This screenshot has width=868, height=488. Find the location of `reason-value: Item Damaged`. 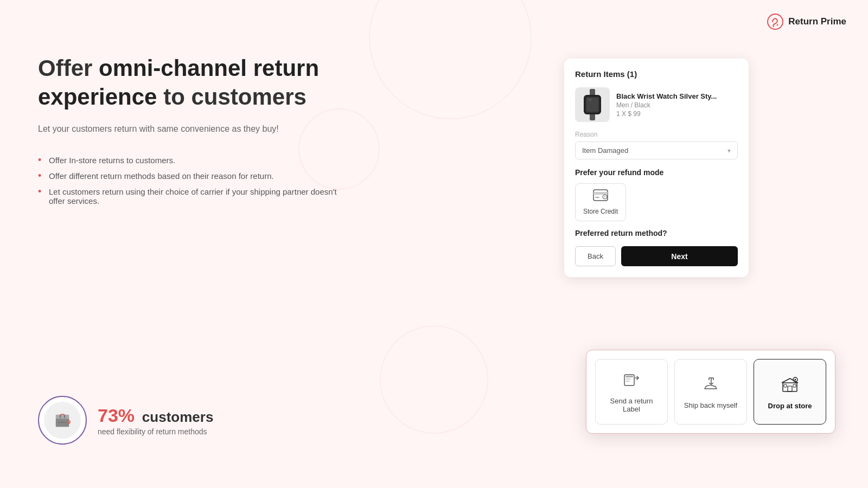

reason-value: Item Damaged is located at coordinates (605, 151).